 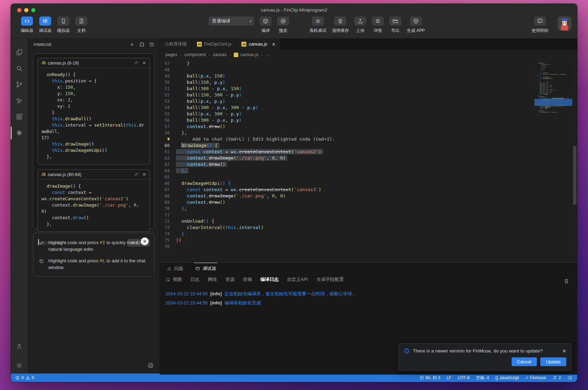 What do you see at coordinates (45, 21) in the screenshot?
I see `sliders-icon` at bounding box center [45, 21].